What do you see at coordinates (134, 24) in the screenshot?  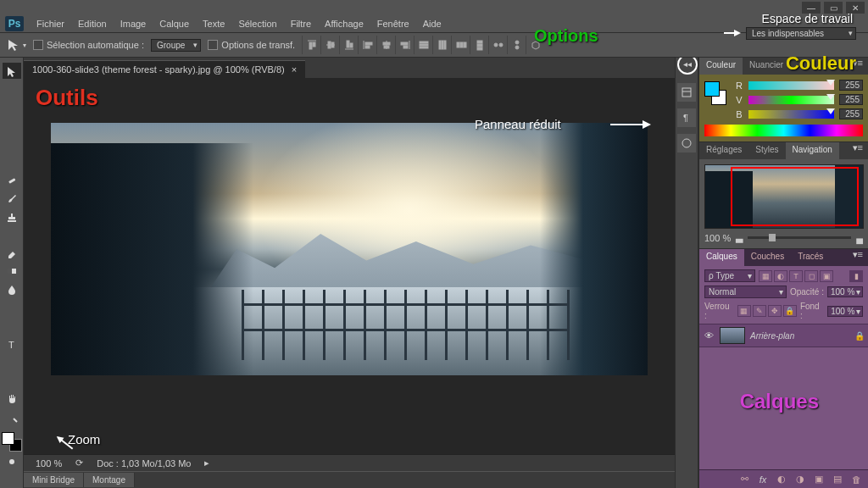 I see `menu-image: Image` at bounding box center [134, 24].